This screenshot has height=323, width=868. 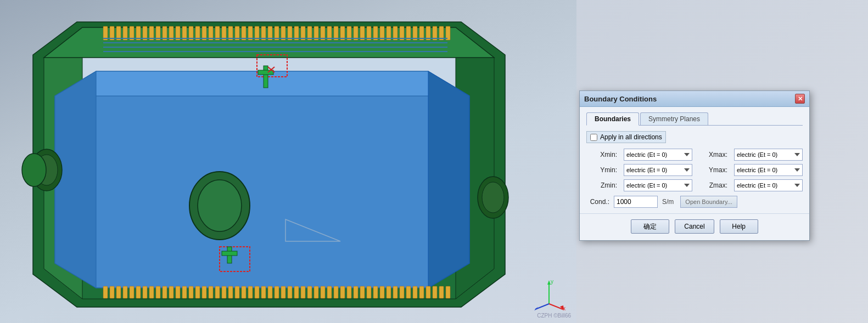 I want to click on ymax-label: Ymax:, so click(x=713, y=170).